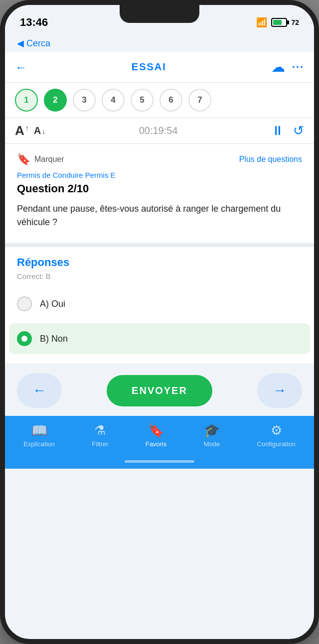 Image resolution: width=319 pixels, height=644 pixels. What do you see at coordinates (278, 130) in the screenshot?
I see `pause-button: ⏸` at bounding box center [278, 130].